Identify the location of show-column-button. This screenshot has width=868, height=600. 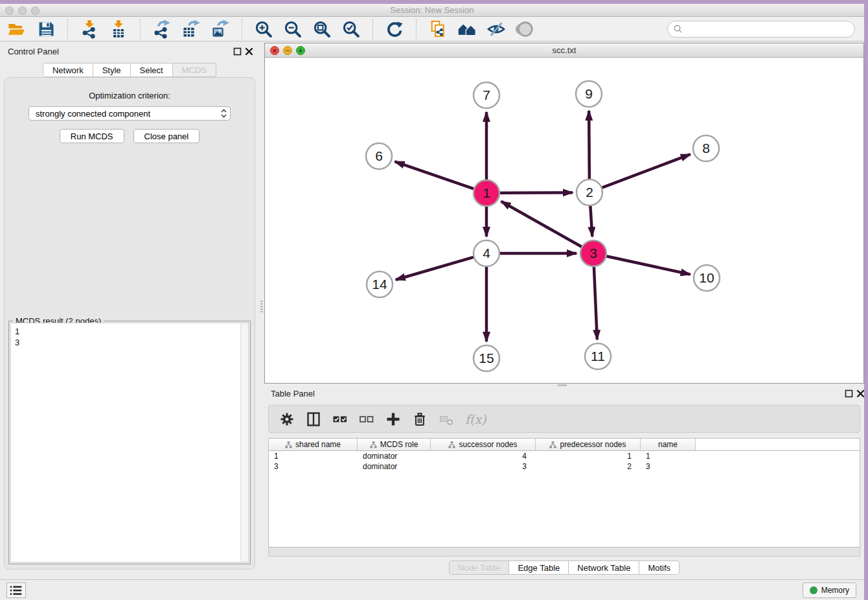
(314, 419).